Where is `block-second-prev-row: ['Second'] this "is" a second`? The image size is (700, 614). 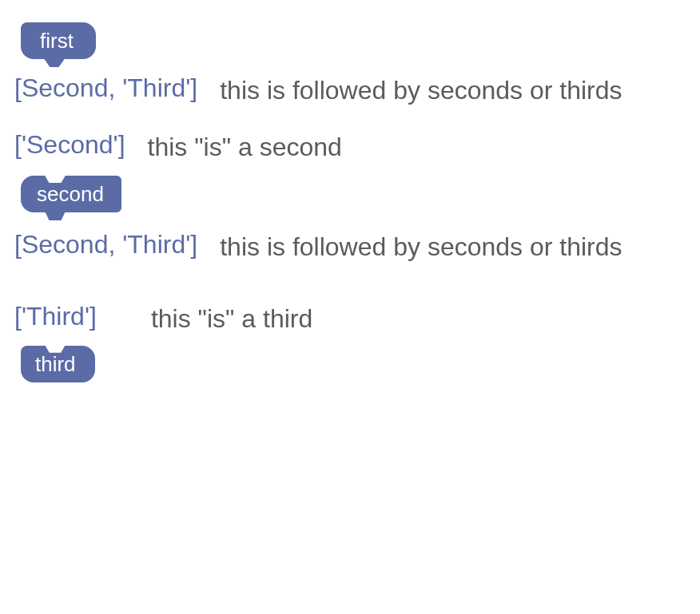 block-second-prev-row: ['Second'] this "is" a second is located at coordinates (350, 147).